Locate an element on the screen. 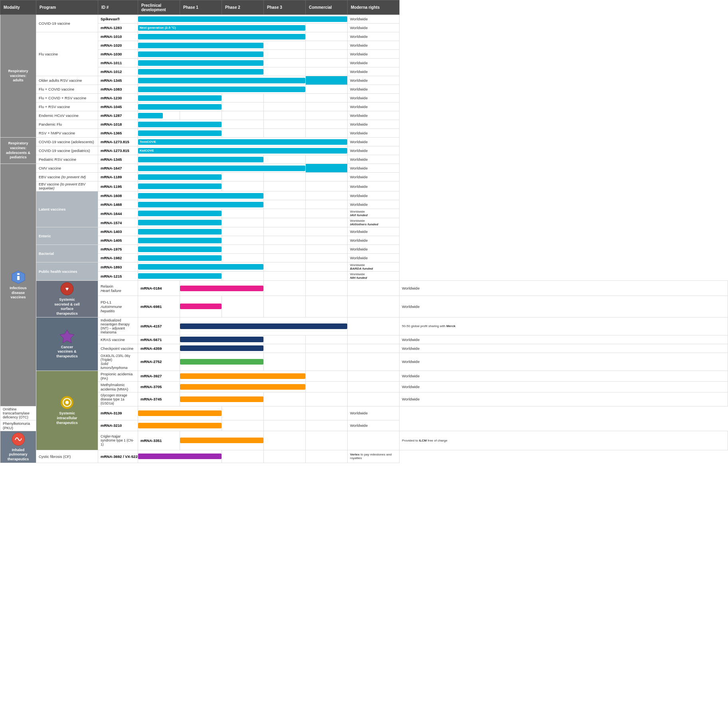 The width and height of the screenshot is (728, 704). id-mrna1982: mRNA-1982 is located at coordinates (118, 258).